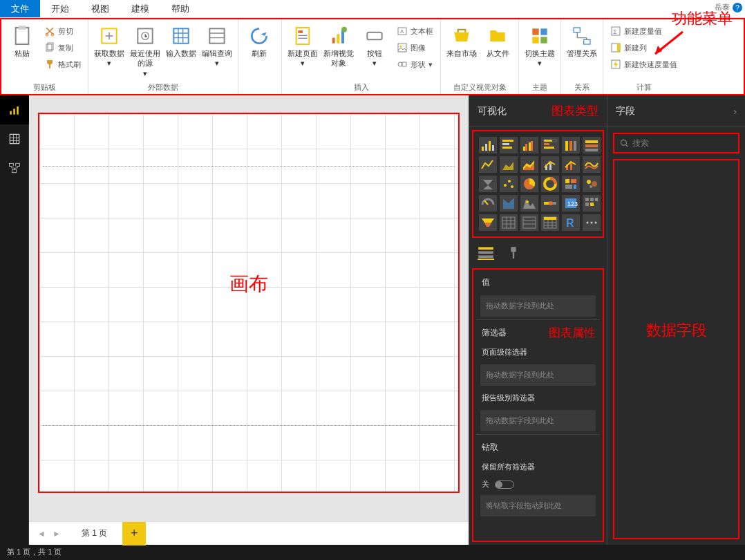 The height and width of the screenshot is (560, 745). I want to click on viz-treemap-icon, so click(571, 184).